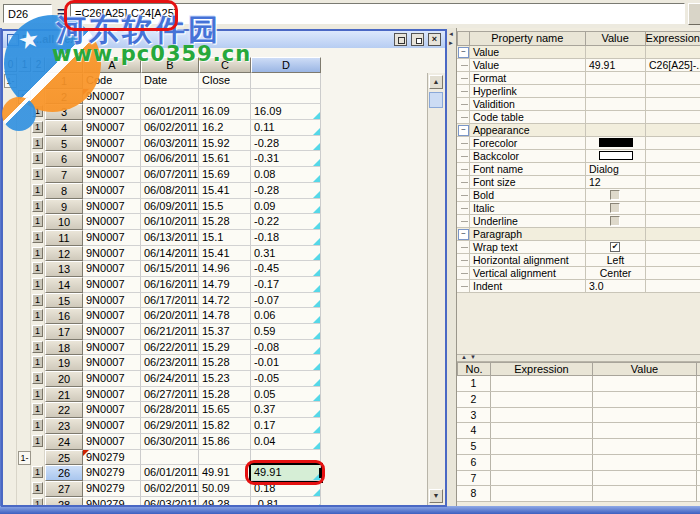 This screenshot has width=700, height=514. I want to click on grid-cell: -0.01, so click(286, 363).